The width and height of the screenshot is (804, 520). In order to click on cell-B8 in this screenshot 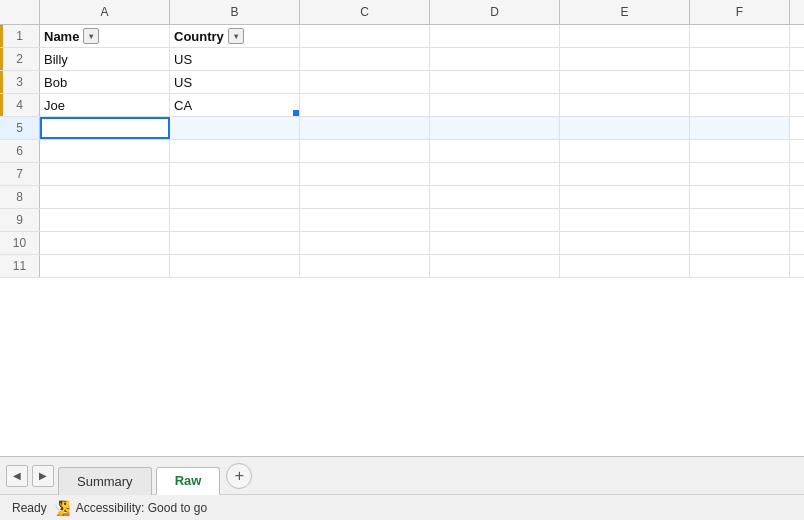, I will do `click(235, 197)`.